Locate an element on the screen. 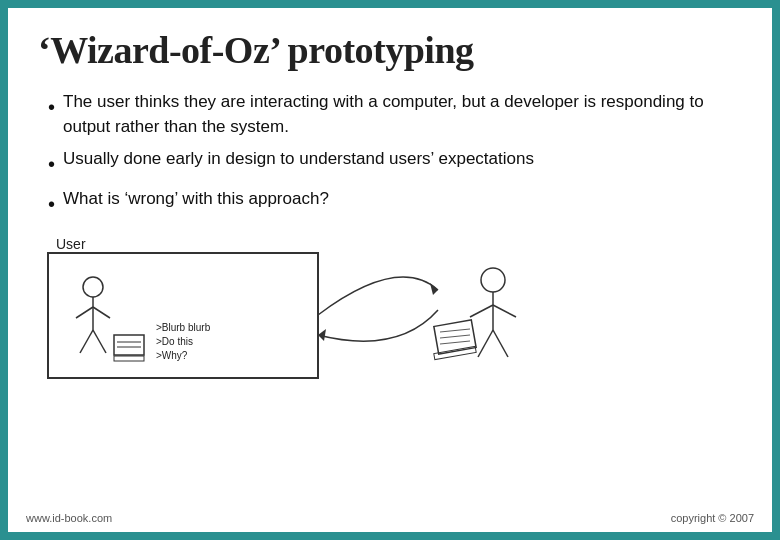 Image resolution: width=780 pixels, height=540 pixels. bullet-item-2: • Usually done early in design to unders… is located at coordinates (395, 163).